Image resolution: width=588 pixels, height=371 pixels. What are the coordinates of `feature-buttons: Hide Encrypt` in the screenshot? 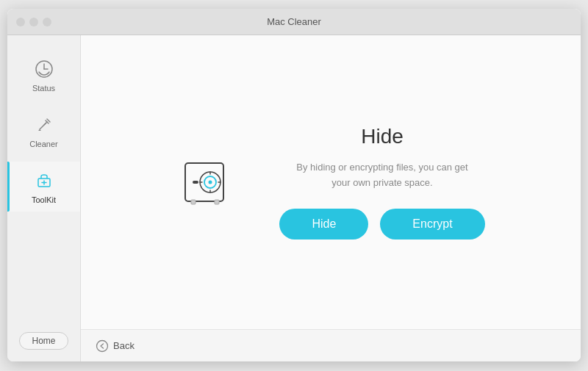 It's located at (382, 224).